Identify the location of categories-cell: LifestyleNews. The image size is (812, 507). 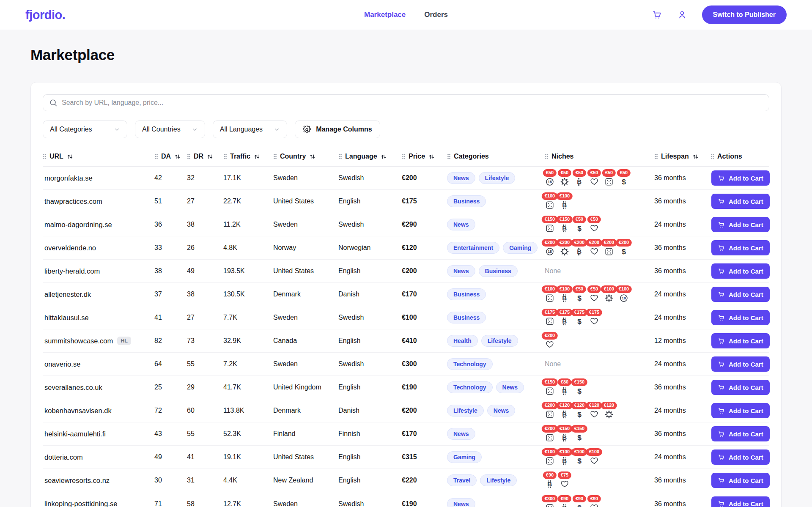
(496, 411).